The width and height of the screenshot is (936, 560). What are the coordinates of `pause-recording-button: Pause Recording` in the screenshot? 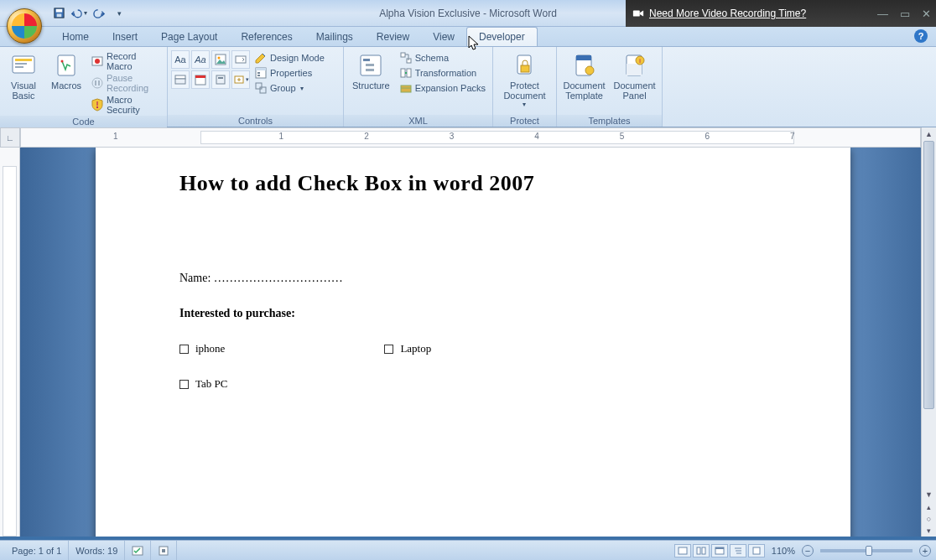 It's located at (126, 83).